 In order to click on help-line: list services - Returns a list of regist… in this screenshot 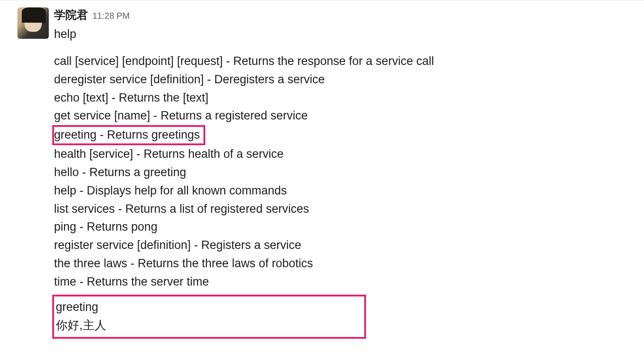, I will do `click(340, 209)`.